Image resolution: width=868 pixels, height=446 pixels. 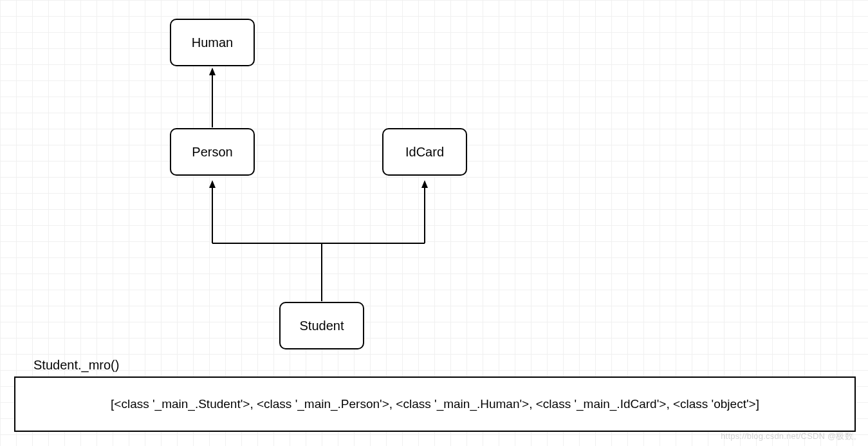 I want to click on node-human: Human, so click(x=212, y=42).